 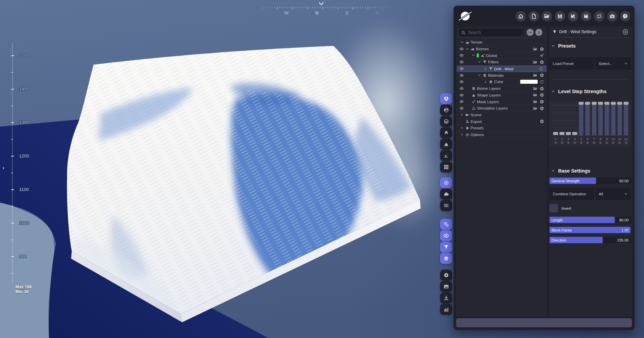 I want to click on tool-mountain-button, so click(x=446, y=144).